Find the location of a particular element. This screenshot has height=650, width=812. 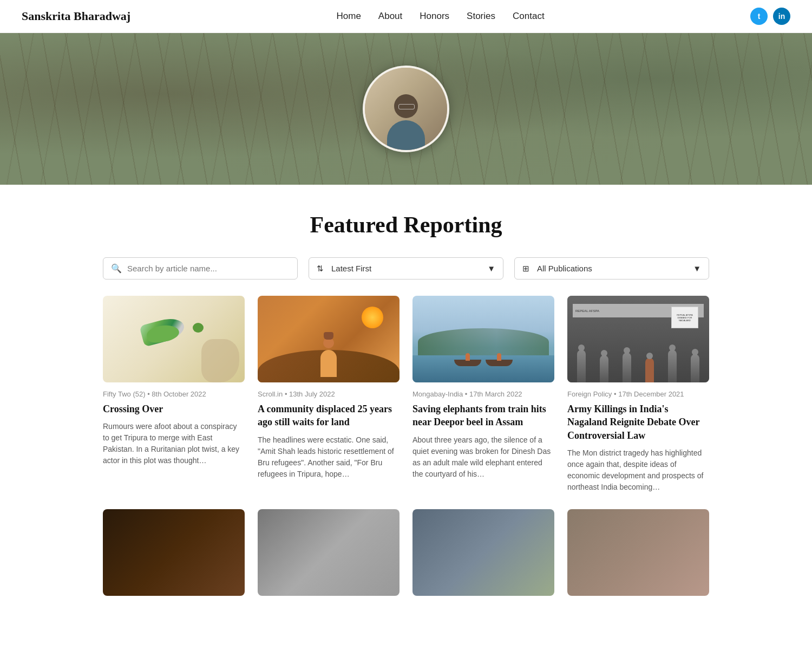

article-excerpt-4: The Mon district tragedy has highlighted… is located at coordinates (638, 470).